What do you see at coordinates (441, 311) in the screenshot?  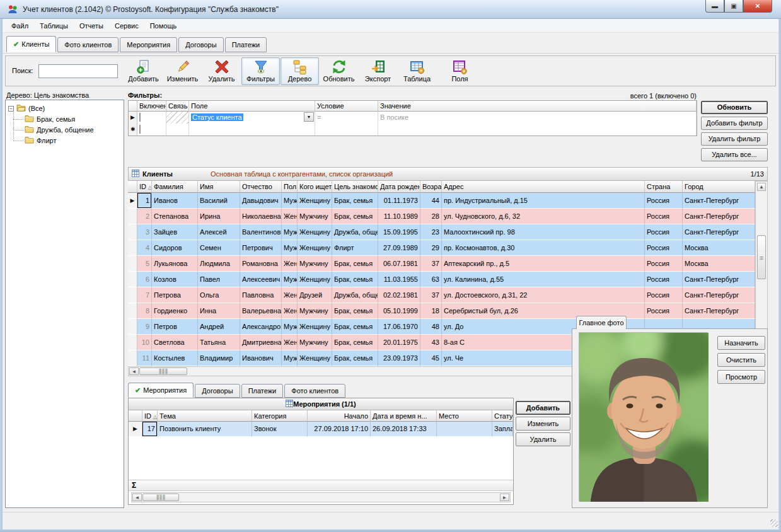 I see `table-row: 8ГордиенкоИннаВалерьевнаЖенМужчинуБрак, …` at bounding box center [441, 311].